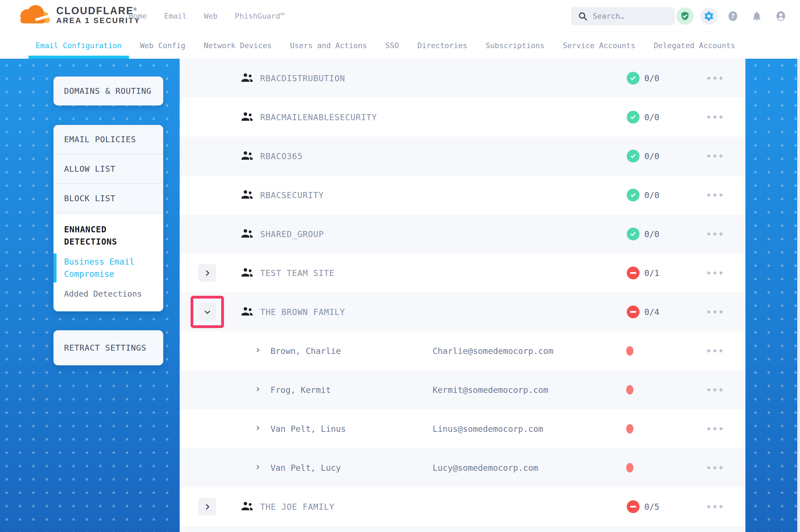  What do you see at coordinates (79, 45) in the screenshot?
I see `tab-email-configuration: Email Configuration` at bounding box center [79, 45].